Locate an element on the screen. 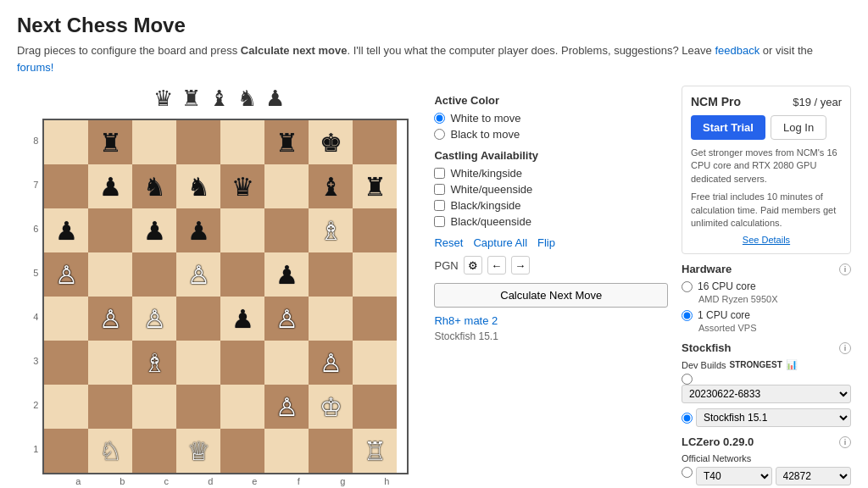  official-radio is located at coordinates (687, 419).